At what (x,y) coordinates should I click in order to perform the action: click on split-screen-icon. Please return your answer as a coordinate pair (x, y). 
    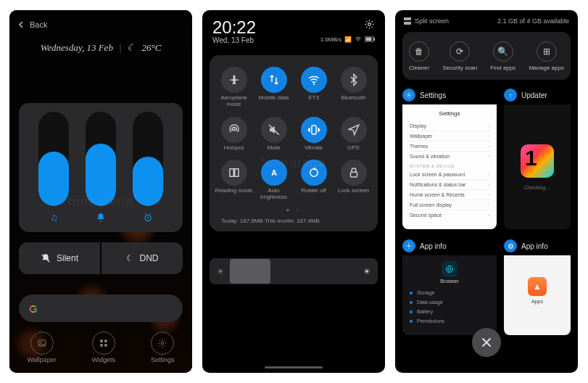
    Looking at the image, I should click on (407, 21).